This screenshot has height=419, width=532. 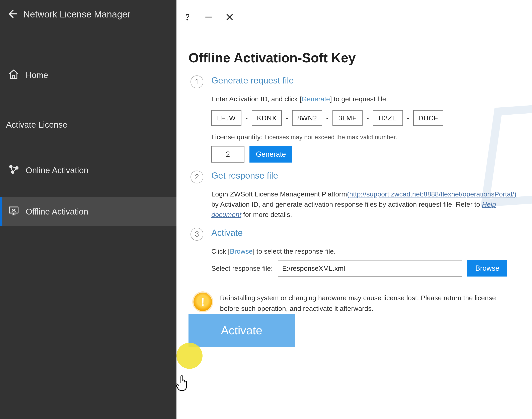 I want to click on page-title: Offline Activation-Soft Key, so click(x=357, y=58).